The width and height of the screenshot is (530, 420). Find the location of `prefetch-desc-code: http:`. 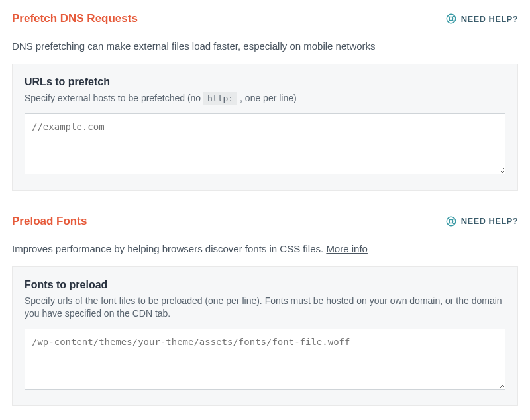

prefetch-desc-code: http: is located at coordinates (220, 98).